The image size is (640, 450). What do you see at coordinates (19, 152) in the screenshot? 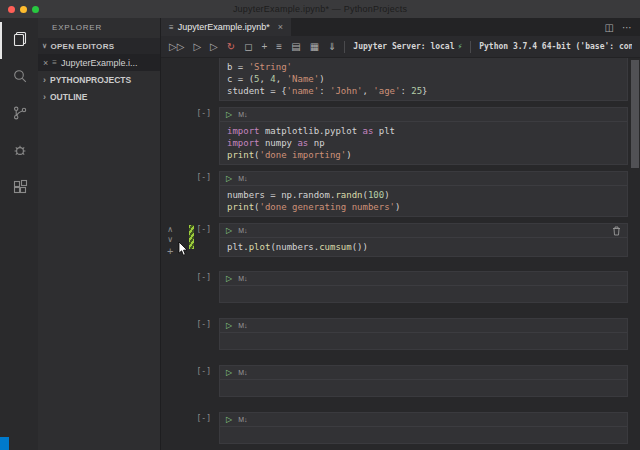
I see `activity-debug` at bounding box center [19, 152].